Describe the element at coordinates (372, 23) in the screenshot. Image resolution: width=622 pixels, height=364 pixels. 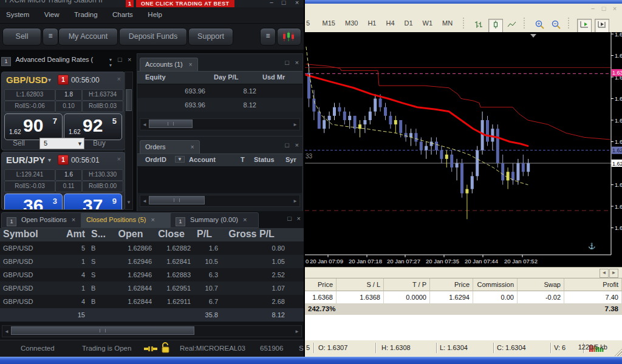
I see `timeframe-h1: H1` at that location.